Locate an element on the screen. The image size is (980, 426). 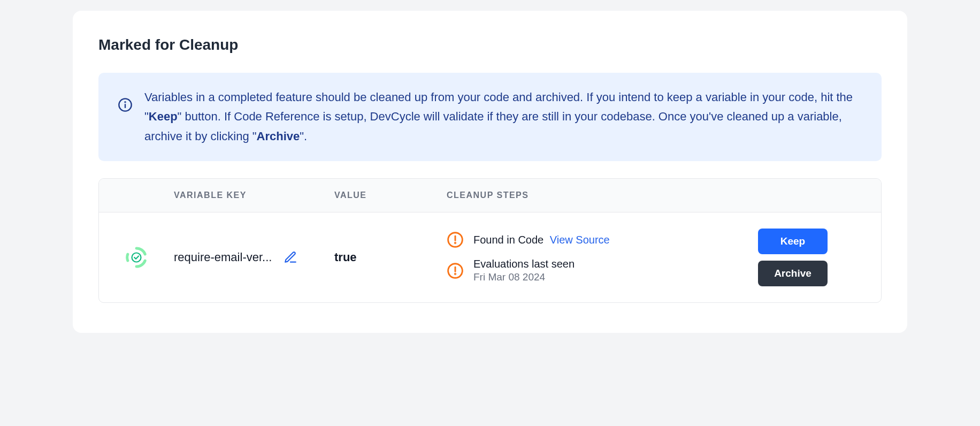
info-banner-text: Variables in a completed feature should … is located at coordinates (503, 117).